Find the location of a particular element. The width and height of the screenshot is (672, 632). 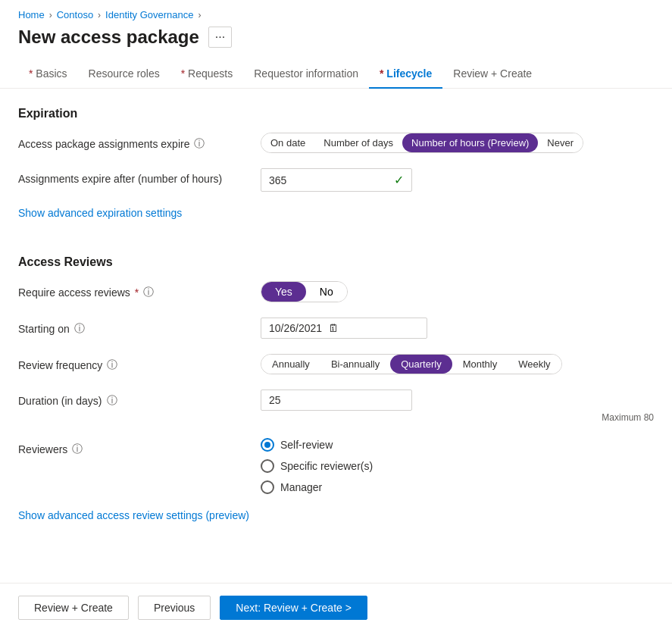

more-button: ··· is located at coordinates (220, 37).